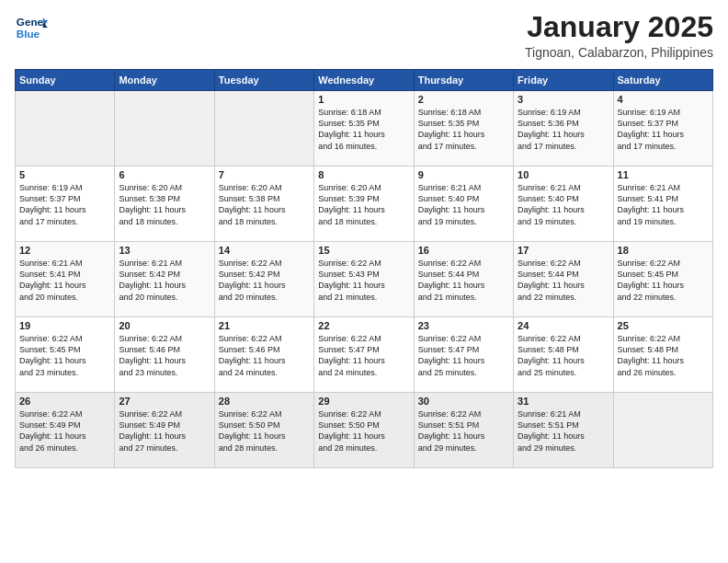  What do you see at coordinates (364, 280) in the screenshot?
I see `week-row-3: 12Sunrise: 6:21 AM Sunset: 5:41 PM Dayli…` at bounding box center [364, 280].